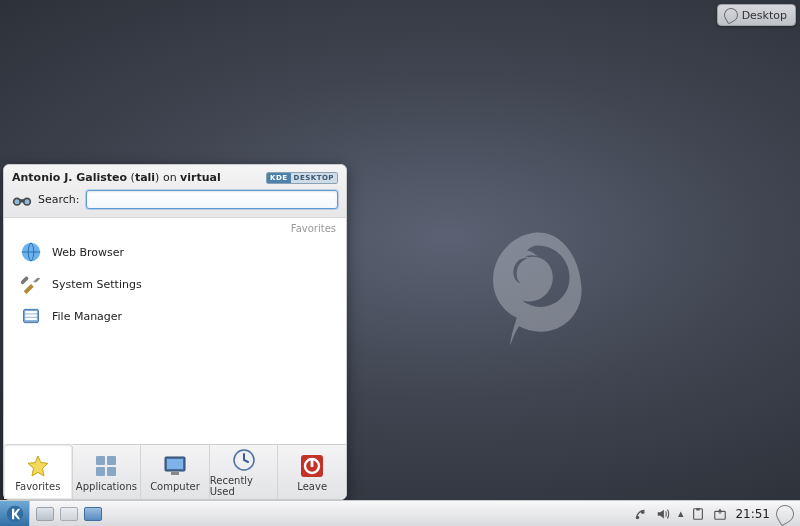  Describe the element at coordinates (38, 472) in the screenshot. I see `tab-favorites: Favorites` at that location.